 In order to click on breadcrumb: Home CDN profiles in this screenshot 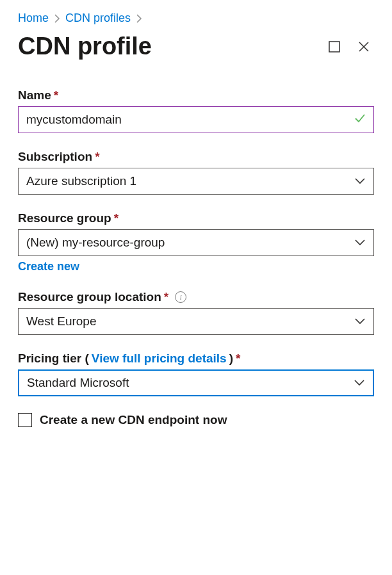, I will do `click(196, 18)`.